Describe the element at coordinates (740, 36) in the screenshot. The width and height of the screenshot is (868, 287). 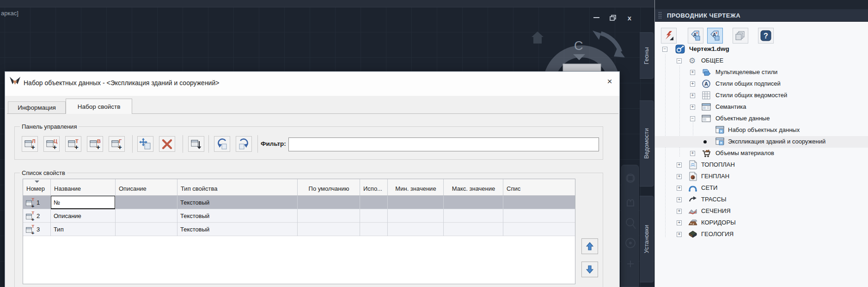
I see `copy-styles-button` at that location.